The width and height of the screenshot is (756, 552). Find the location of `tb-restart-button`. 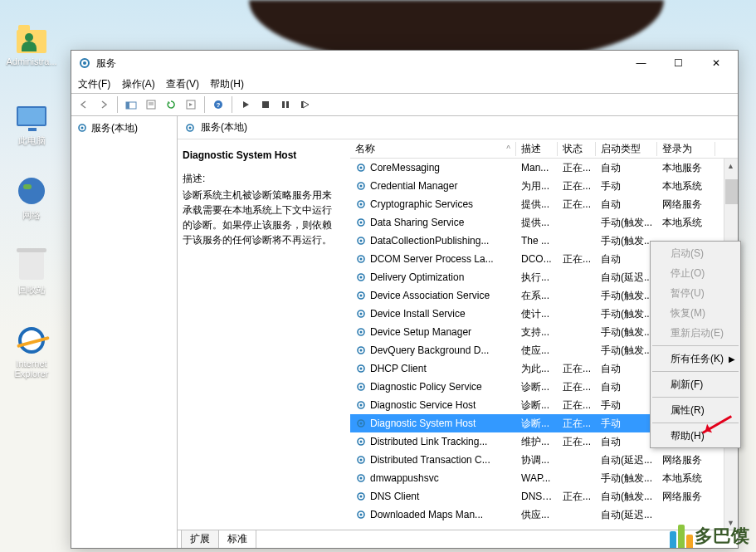

tb-restart-button is located at coordinates (305, 105).